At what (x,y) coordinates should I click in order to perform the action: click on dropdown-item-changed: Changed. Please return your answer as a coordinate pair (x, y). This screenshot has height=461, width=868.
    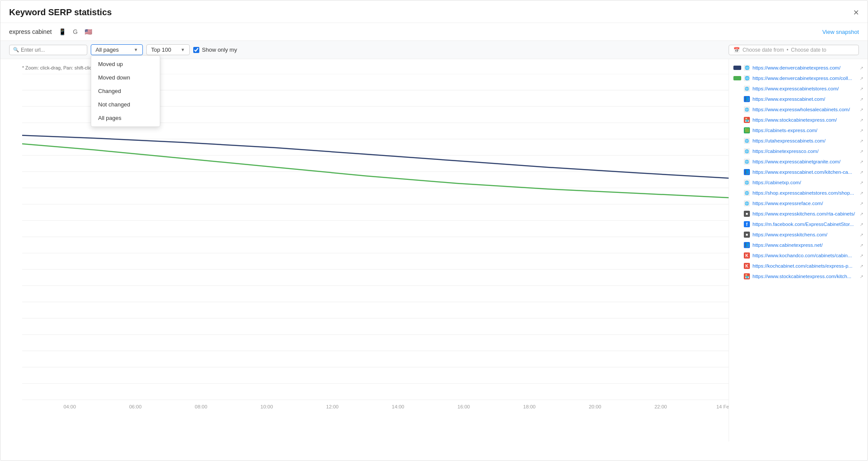
    Looking at the image, I should click on (125, 91).